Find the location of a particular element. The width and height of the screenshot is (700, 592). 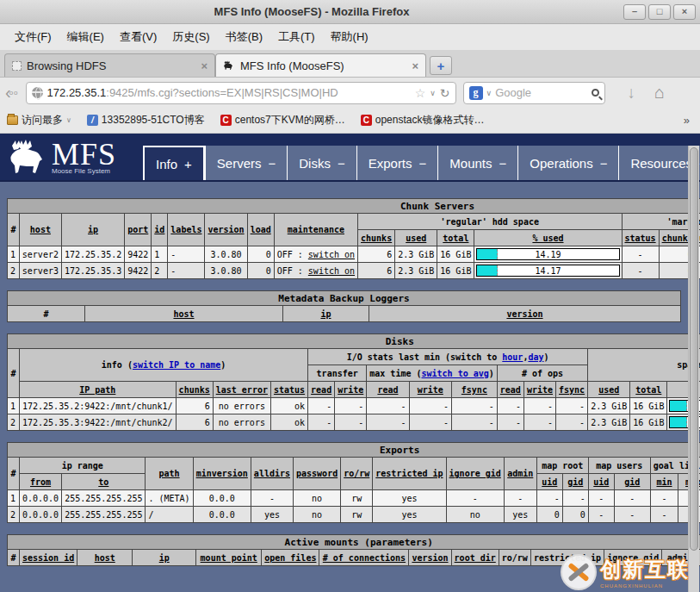

column-header: root dir is located at coordinates (475, 558).